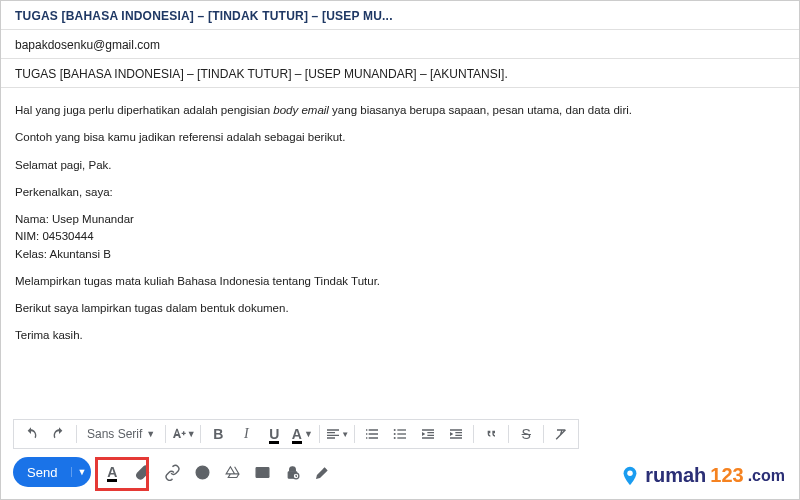 The width and height of the screenshot is (800, 500). I want to click on bulleted-list-button, so click(400, 434).